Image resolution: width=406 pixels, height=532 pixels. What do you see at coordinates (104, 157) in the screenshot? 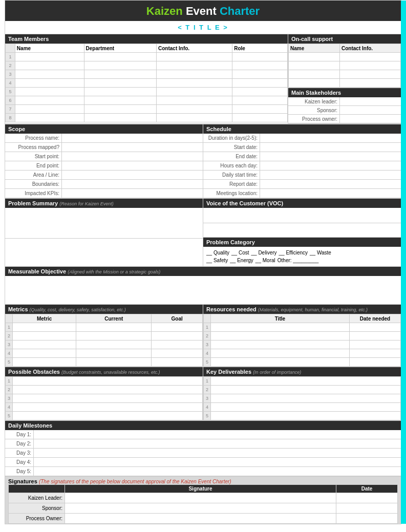
I see `scope-row: Start point:` at bounding box center [104, 157].